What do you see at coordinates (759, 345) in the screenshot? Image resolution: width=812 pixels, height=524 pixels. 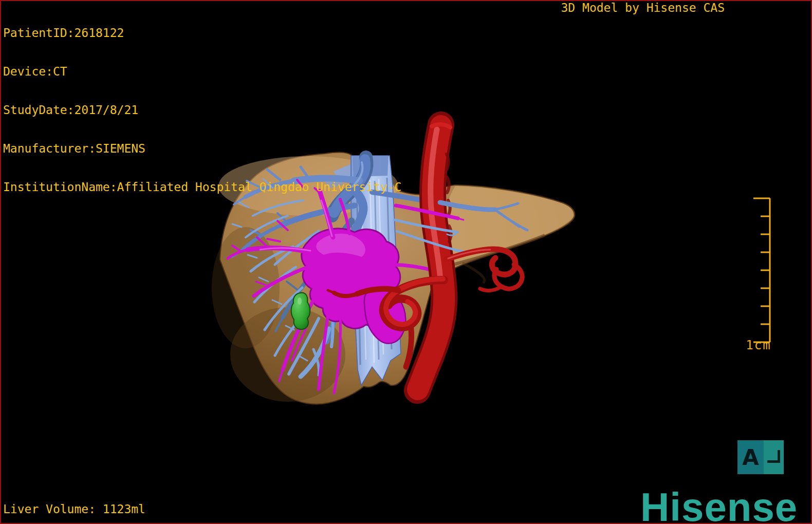 I see `ruler-unit-label: 1cm` at bounding box center [759, 345].